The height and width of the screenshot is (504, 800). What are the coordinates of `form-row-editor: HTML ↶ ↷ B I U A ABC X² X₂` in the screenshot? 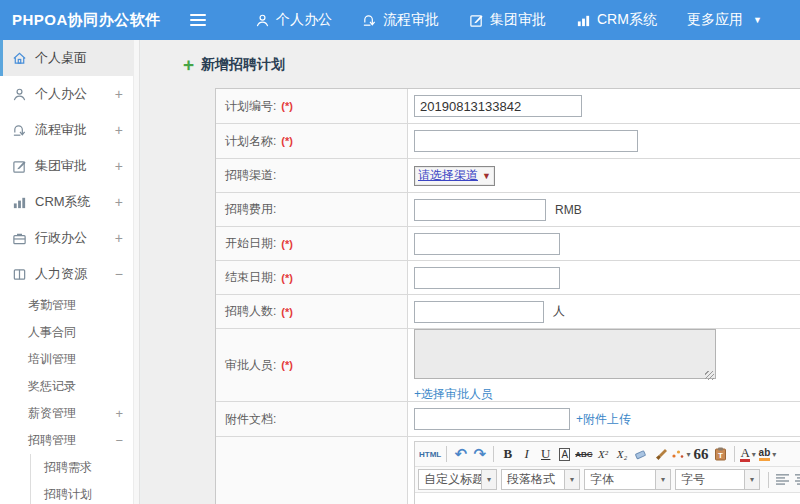 It's located at (508, 470).